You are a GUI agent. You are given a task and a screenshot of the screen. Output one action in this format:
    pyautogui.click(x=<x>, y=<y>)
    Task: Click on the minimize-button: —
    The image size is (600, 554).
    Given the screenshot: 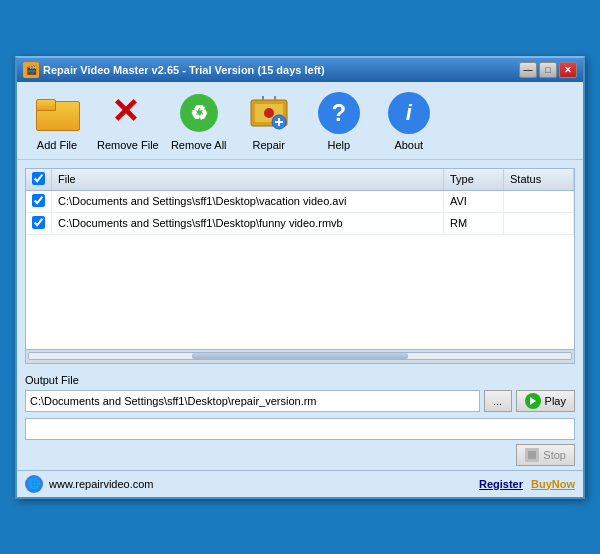 What is the action you would take?
    pyautogui.click(x=528, y=70)
    